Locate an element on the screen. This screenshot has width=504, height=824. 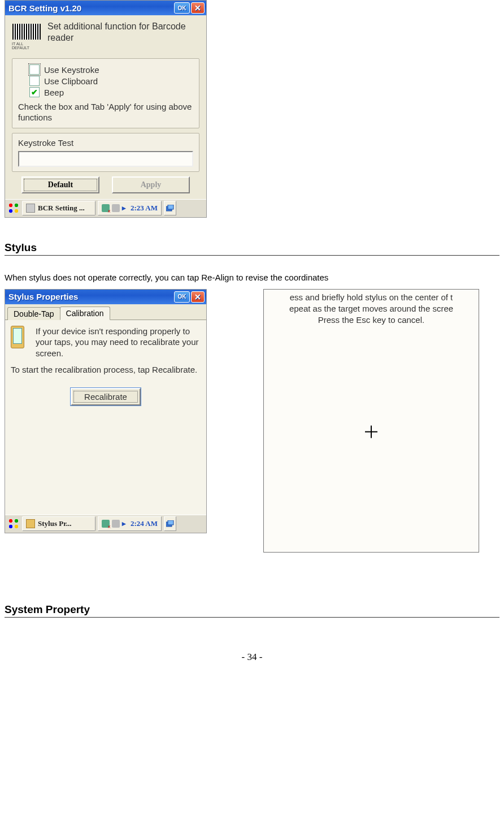
apply-button: Apply is located at coordinates (151, 185).